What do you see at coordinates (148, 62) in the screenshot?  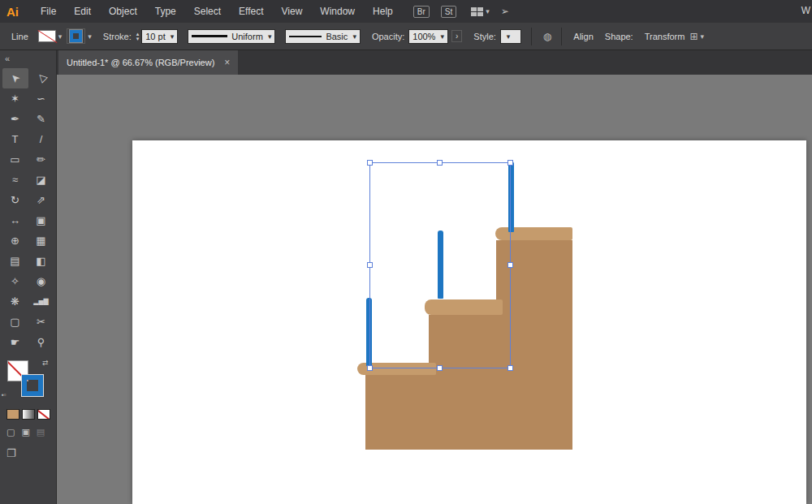 I see `document-tab: Untitled-1* @ 66.67% (RGB/Preview) ×` at bounding box center [148, 62].